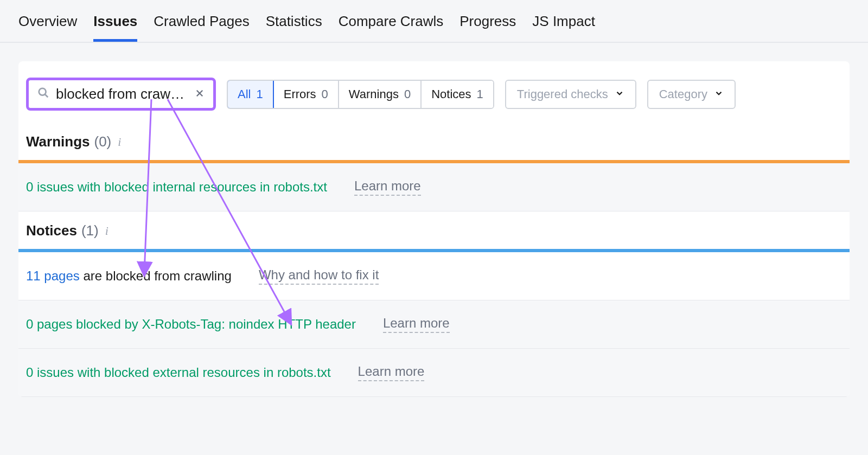 Image resolution: width=868 pixels, height=455 pixels. What do you see at coordinates (129, 276) in the screenshot?
I see `issue-text: 11 pages are blocked from crawling` at bounding box center [129, 276].